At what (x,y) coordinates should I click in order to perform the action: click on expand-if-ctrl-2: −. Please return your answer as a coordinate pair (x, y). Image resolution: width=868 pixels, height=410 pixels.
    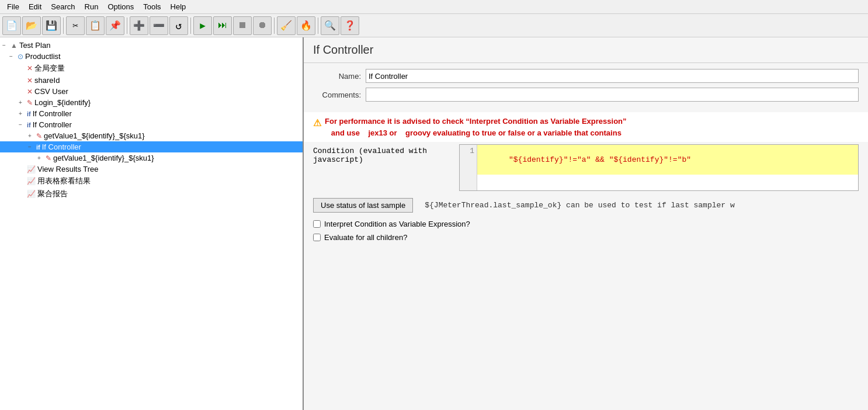
    Looking at the image, I should click on (22, 125).